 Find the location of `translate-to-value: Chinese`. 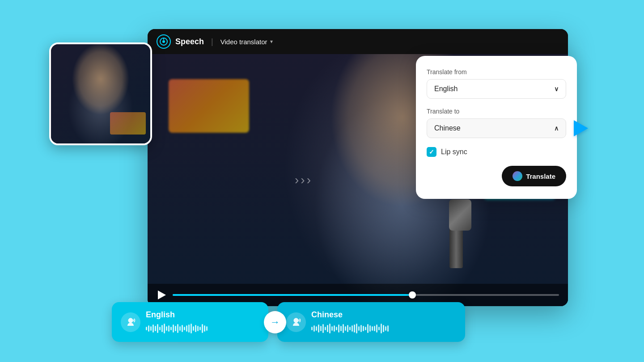

translate-to-value: Chinese is located at coordinates (447, 128).